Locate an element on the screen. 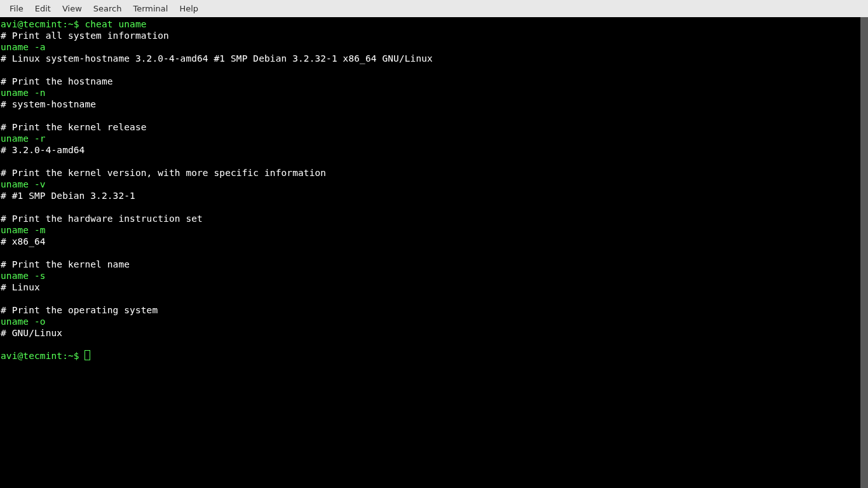 The image size is (868, 488). comment-output: # Print all system information is located at coordinates (85, 36).